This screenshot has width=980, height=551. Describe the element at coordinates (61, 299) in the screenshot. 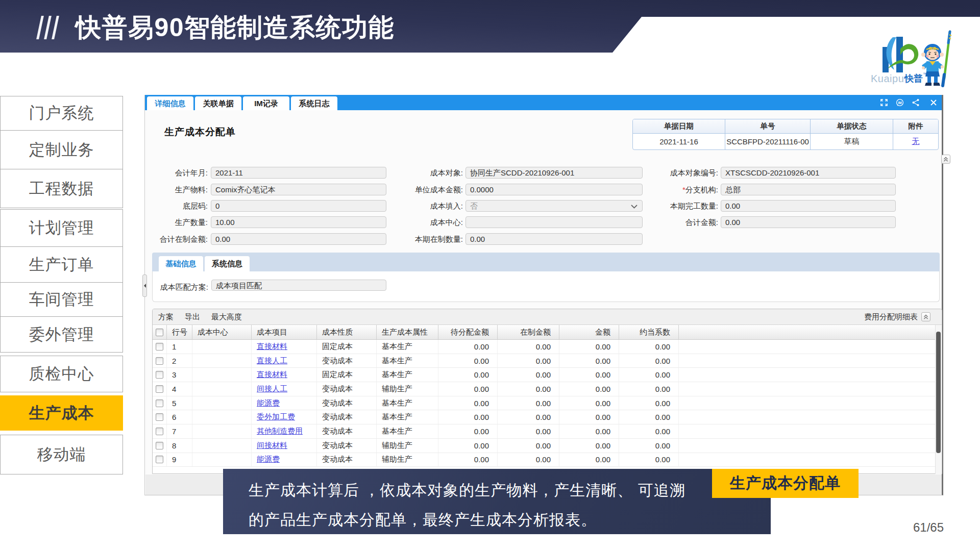

I see `sidebar-item-6: 车间管理` at that location.